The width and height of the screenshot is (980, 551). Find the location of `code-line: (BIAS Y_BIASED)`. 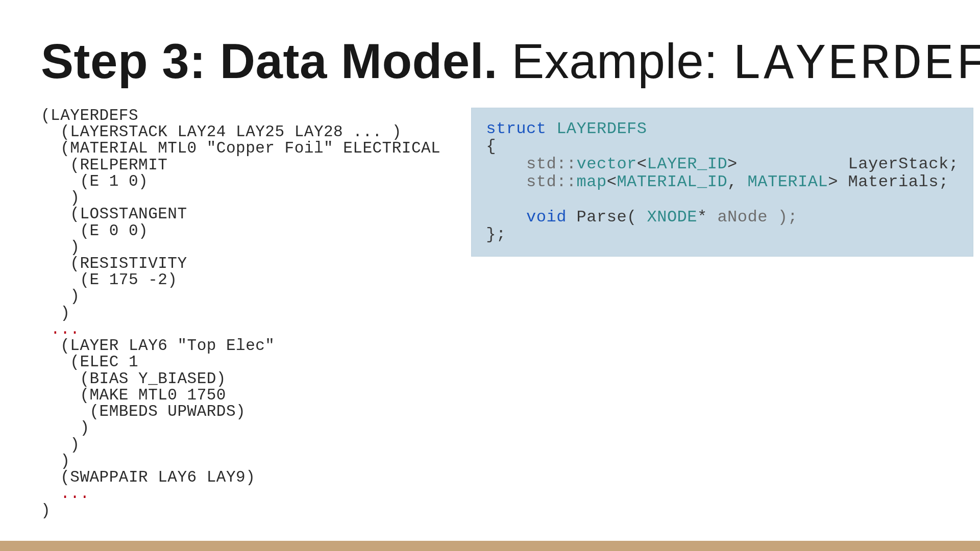

code-line: (BIAS Y_BIASED) is located at coordinates (134, 379).